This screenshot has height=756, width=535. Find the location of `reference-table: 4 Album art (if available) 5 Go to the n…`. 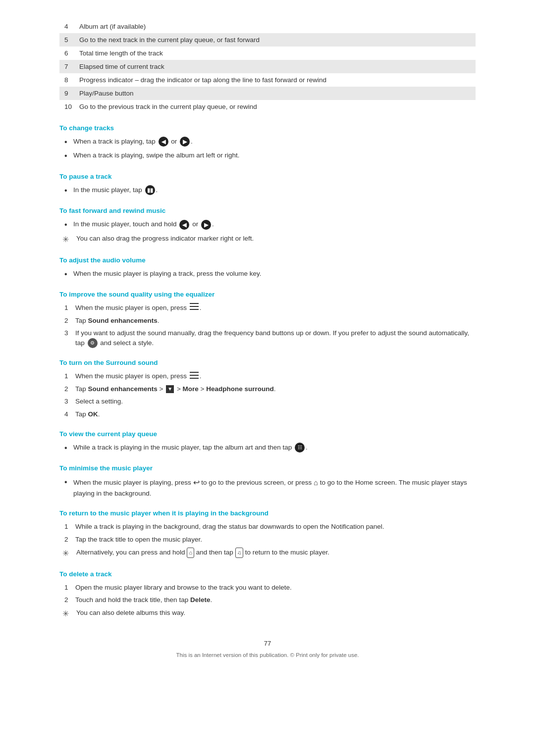

reference-table: 4 Album art (if available) 5 Go to the n… is located at coordinates (268, 66).